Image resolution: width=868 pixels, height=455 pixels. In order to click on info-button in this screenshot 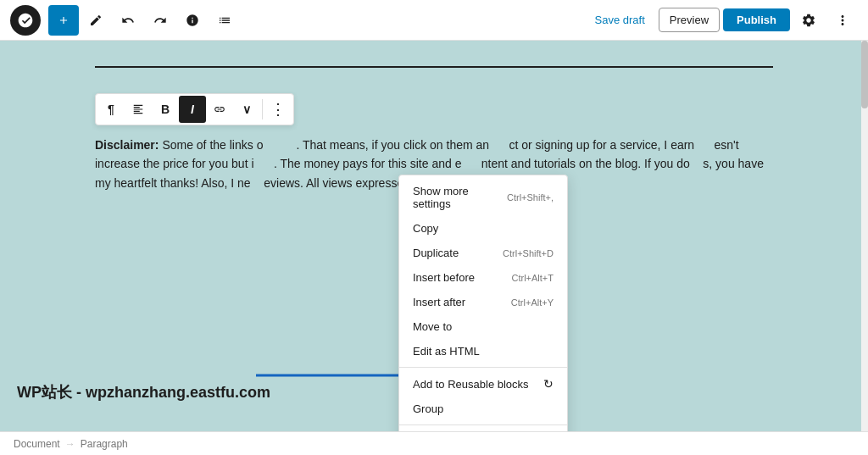, I will do `click(192, 20)`.